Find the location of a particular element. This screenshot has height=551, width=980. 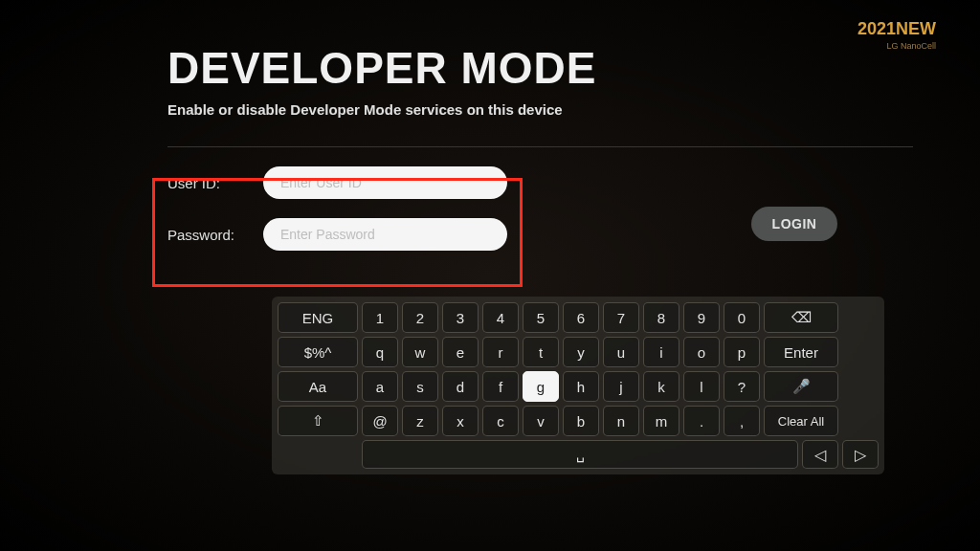

key-1: 1 is located at coordinates (380, 318).